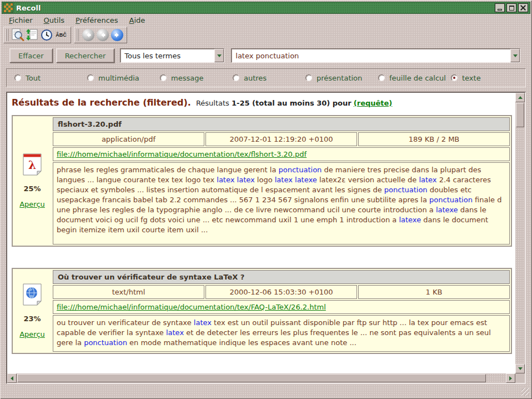 This screenshot has height=399, width=532. I want to click on scroll-down-button, so click(520, 369).